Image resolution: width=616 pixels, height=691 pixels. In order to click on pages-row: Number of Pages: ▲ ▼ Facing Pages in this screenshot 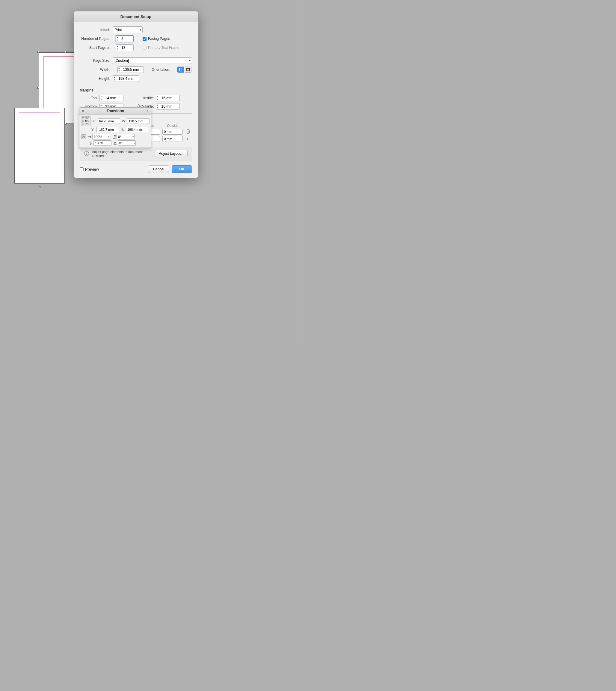, I will do `click(136, 39)`.